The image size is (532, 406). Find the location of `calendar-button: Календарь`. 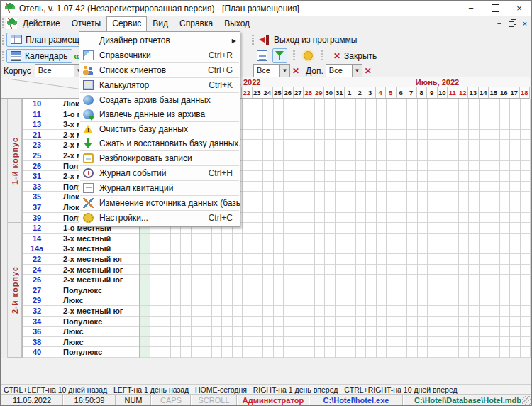

calendar-button: Календарь is located at coordinates (40, 56).